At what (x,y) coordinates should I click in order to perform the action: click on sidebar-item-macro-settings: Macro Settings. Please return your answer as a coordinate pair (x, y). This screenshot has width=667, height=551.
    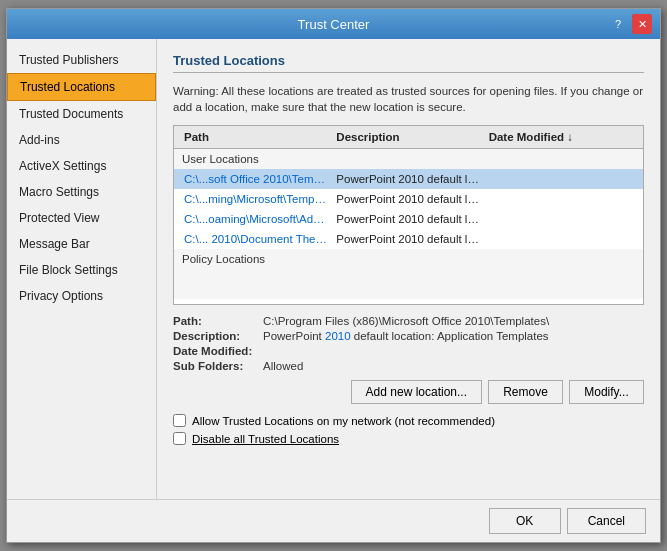
    Looking at the image, I should click on (82, 192).